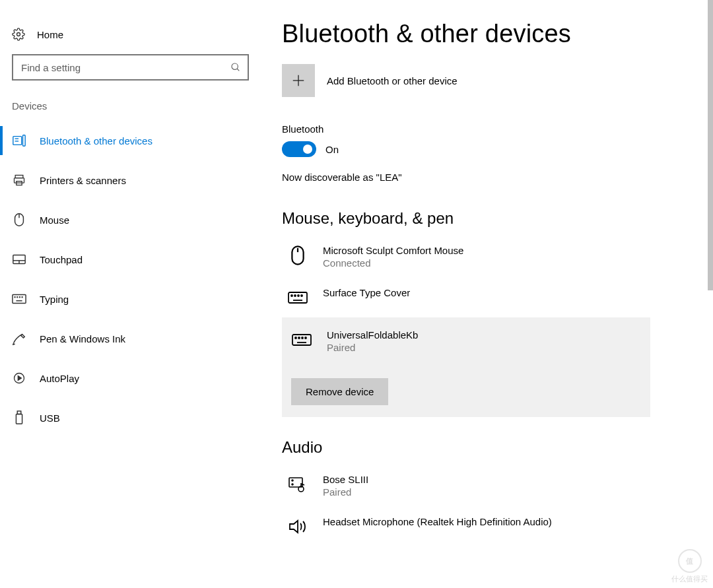 The width and height of the screenshot is (713, 588). I want to click on watermark: 值 什么值得买, so click(689, 566).